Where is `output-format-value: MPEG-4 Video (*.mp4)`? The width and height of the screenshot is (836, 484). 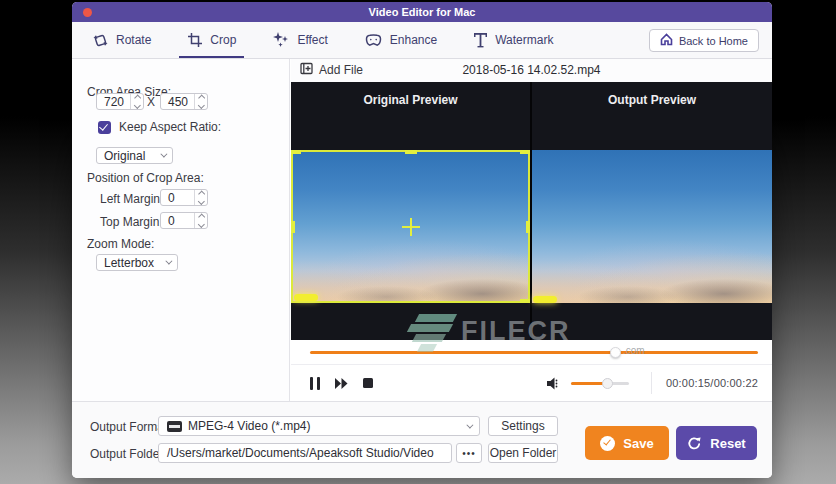 output-format-value: MPEG-4 Video (*.mp4) is located at coordinates (250, 426).